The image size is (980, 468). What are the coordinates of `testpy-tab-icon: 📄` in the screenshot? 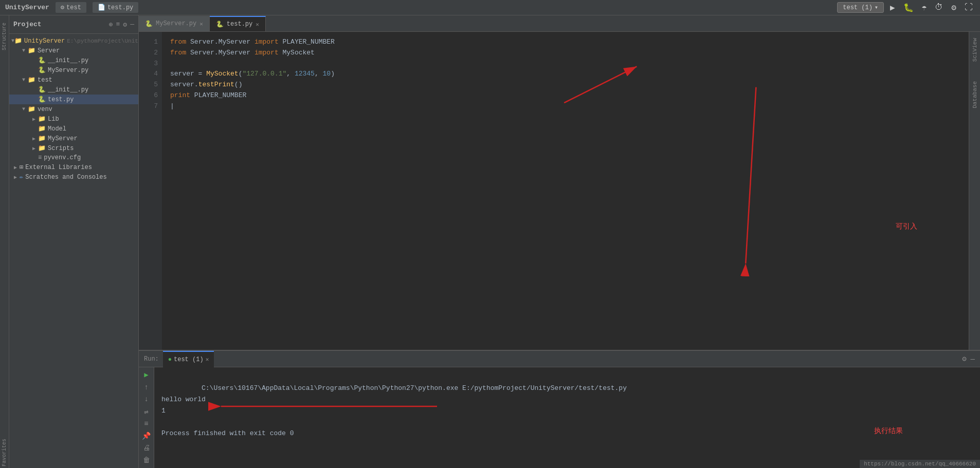 It's located at (102, 7).